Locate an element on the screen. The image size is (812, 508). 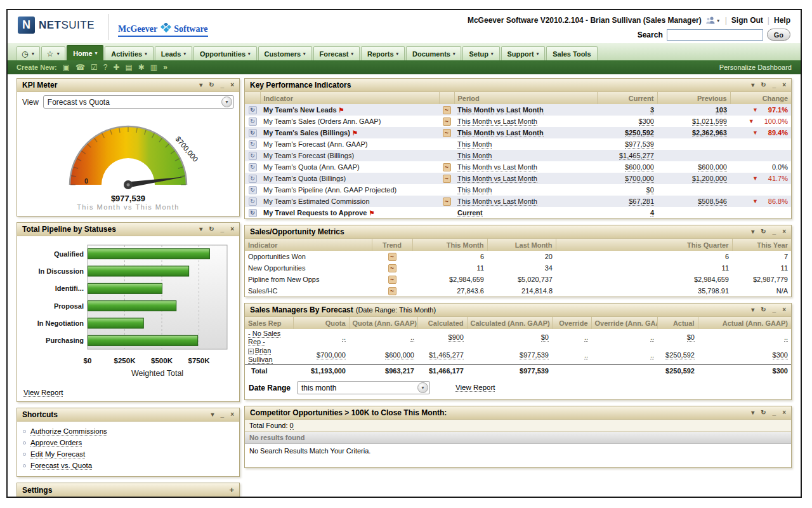
search-input is located at coordinates (715, 35).